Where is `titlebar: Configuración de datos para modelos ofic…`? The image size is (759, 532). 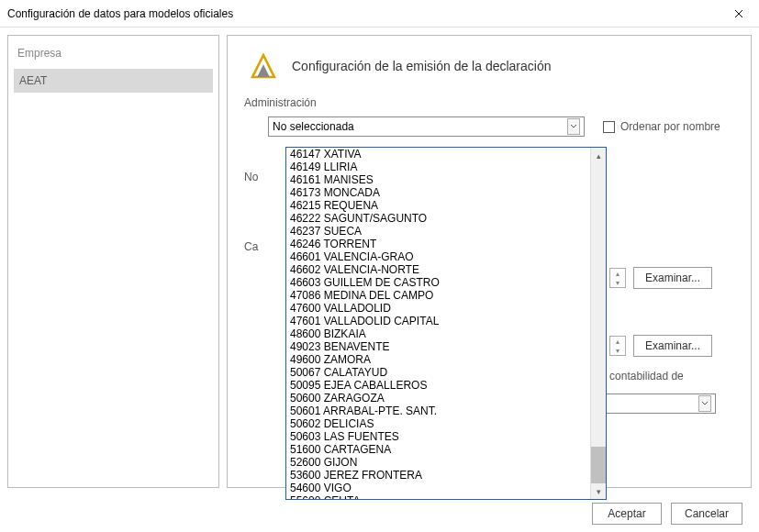
titlebar: Configuración de datos para modelos ofic… is located at coordinates (380, 14).